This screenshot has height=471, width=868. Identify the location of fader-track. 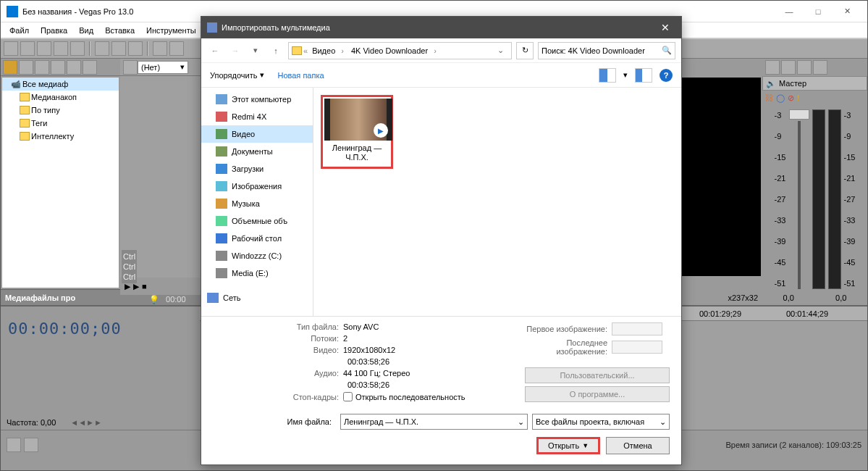
(799, 205).